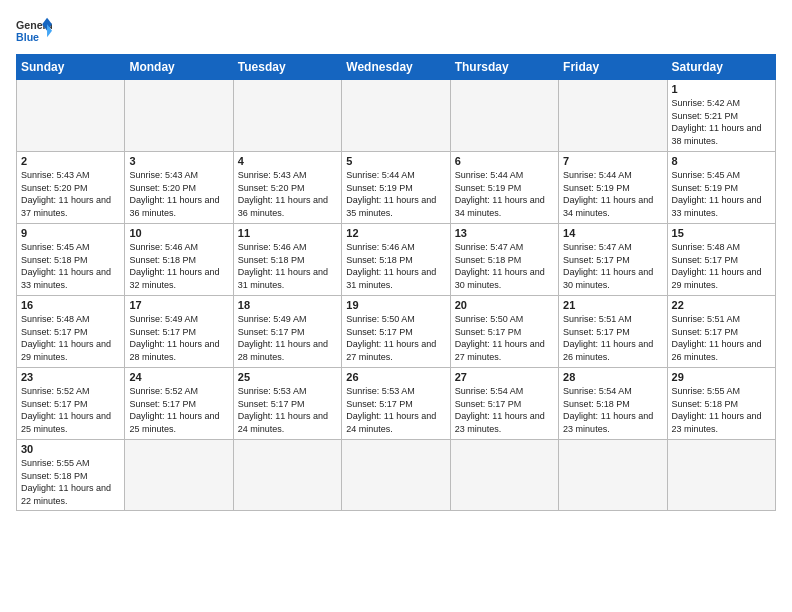 This screenshot has height=612, width=792. What do you see at coordinates (396, 332) in the screenshot?
I see `calendar-week-4: 16Sunrise: 5:48 AM Sunset: 5:17 PM Dayli…` at bounding box center [396, 332].